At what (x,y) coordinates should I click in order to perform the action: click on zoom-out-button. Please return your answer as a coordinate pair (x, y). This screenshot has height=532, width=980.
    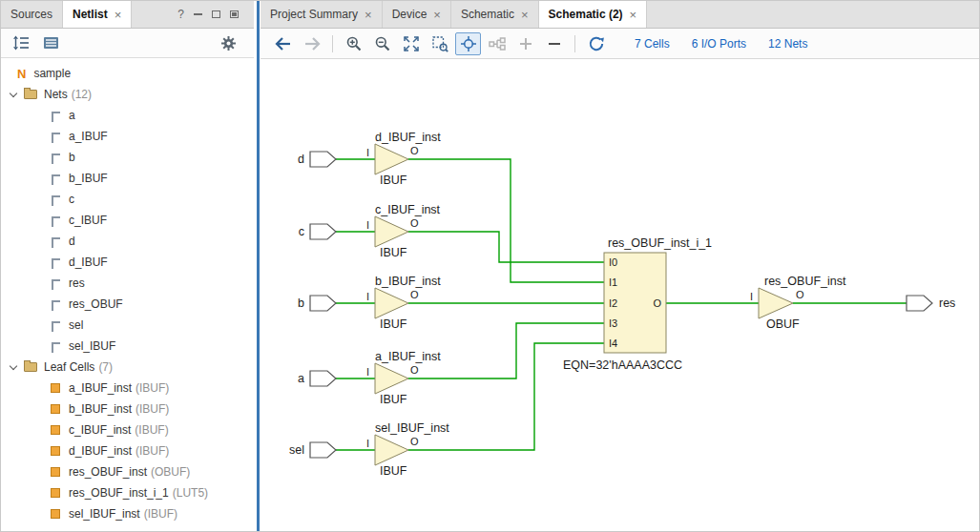
    Looking at the image, I should click on (382, 44).